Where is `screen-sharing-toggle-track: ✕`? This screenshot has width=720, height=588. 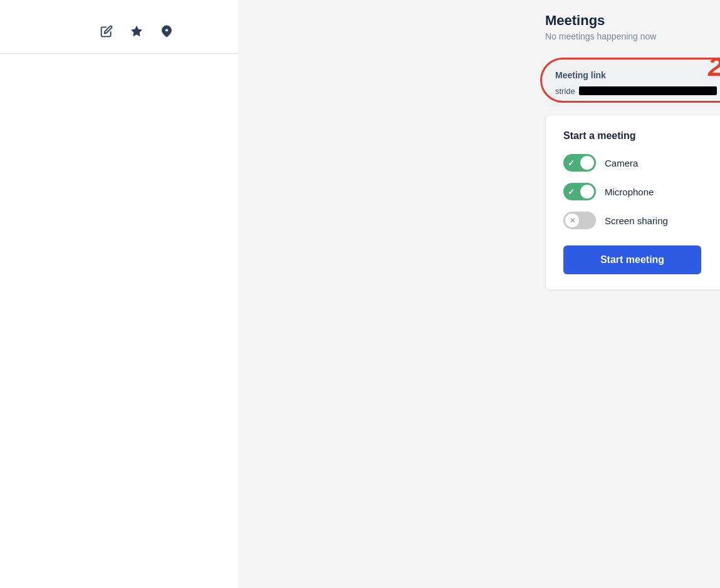
screen-sharing-toggle-track: ✕ is located at coordinates (580, 220).